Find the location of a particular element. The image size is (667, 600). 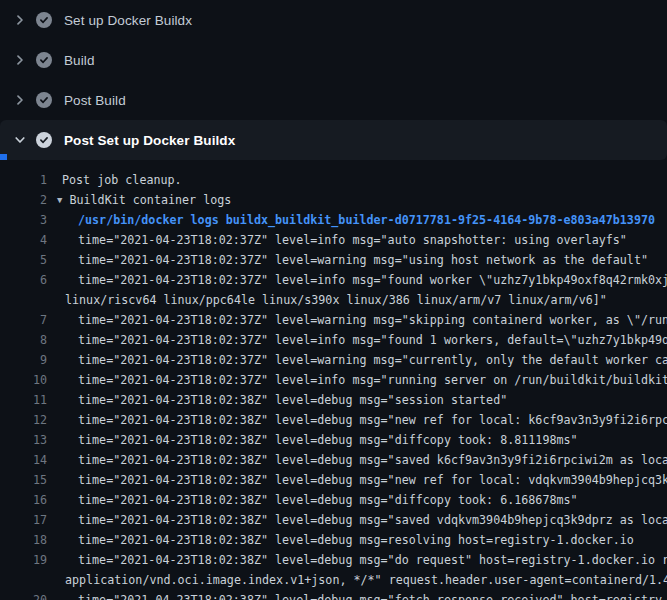

log-row: 3 /usr/bin/docker logs buildx_buildkit_b… is located at coordinates (334, 220).